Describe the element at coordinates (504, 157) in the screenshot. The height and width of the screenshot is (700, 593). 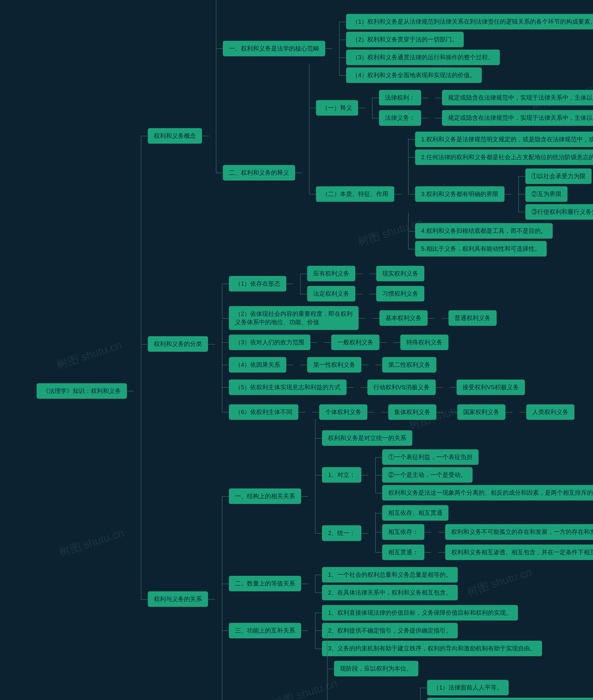
I see `mind-node: 2.任何法律的权利和义务都是社会上占支配地位的统治阶级意志的体现。` at that location.